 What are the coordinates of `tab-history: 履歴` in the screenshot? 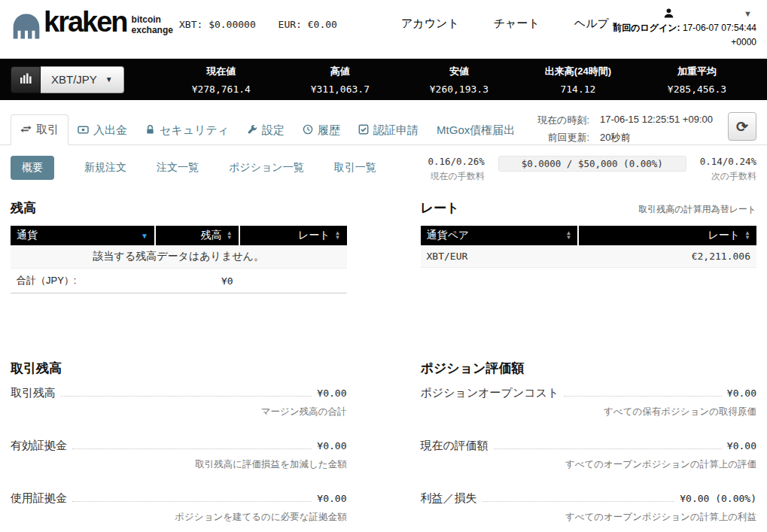 It's located at (321, 131).